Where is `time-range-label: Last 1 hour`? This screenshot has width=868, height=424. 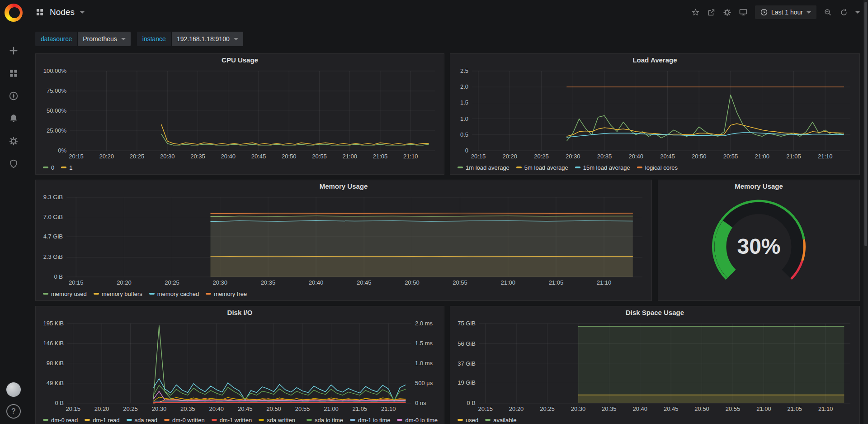 time-range-label: Last 1 hour is located at coordinates (787, 12).